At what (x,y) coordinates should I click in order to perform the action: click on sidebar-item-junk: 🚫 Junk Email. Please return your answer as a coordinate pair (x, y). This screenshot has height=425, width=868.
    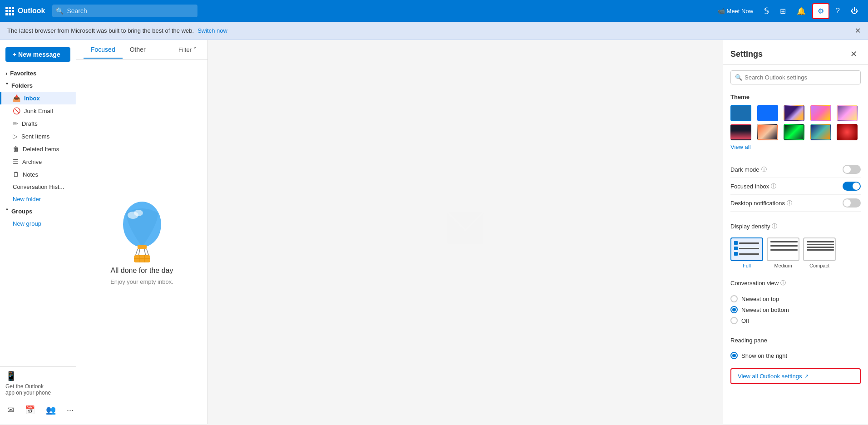
    Looking at the image, I should click on (38, 111).